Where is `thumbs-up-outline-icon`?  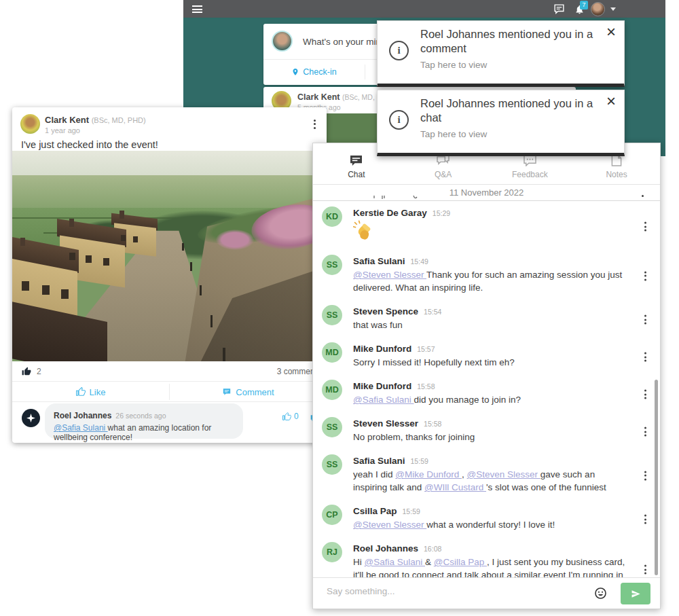
thumbs-up-outline-icon is located at coordinates (287, 417).